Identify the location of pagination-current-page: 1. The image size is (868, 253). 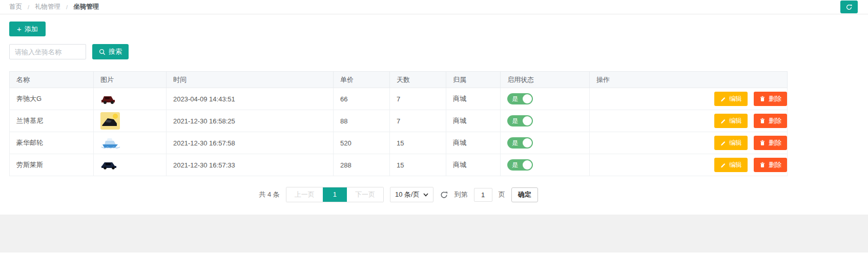
(335, 195).